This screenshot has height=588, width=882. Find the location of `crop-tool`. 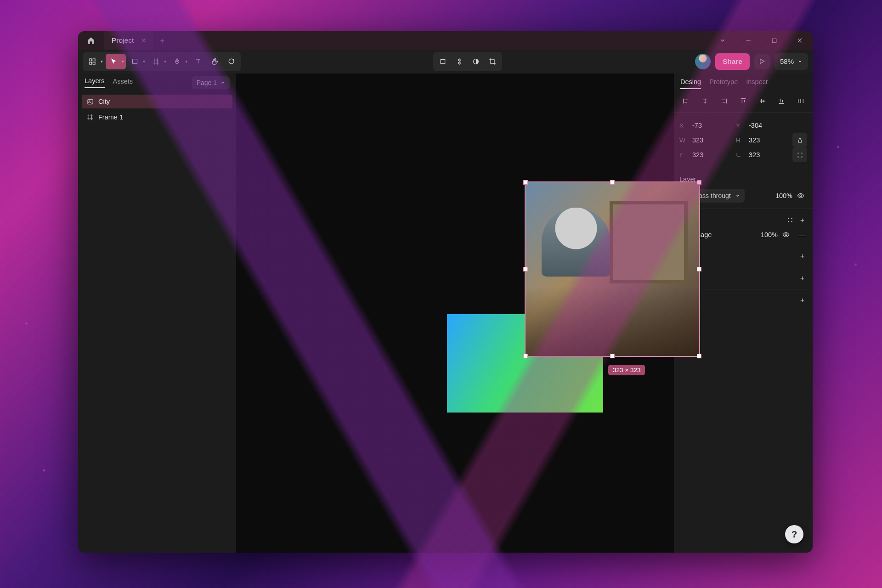

crop-tool is located at coordinates (443, 62).